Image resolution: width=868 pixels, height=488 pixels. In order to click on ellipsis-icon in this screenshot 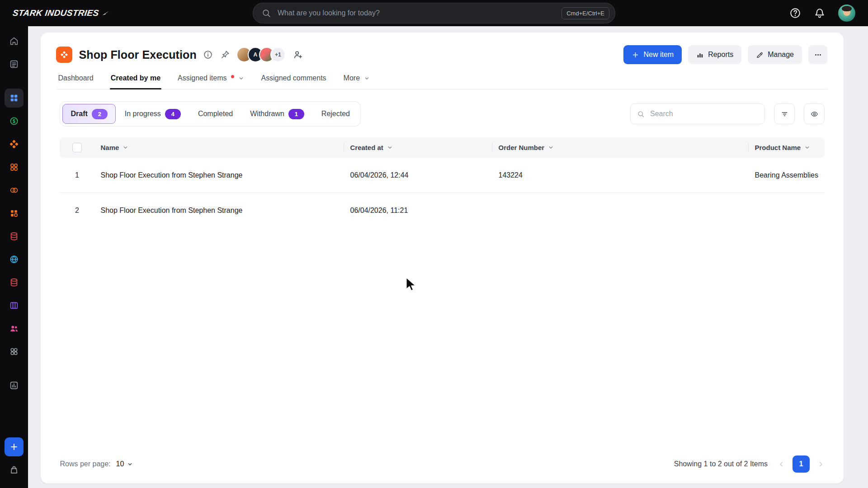, I will do `click(818, 55)`.